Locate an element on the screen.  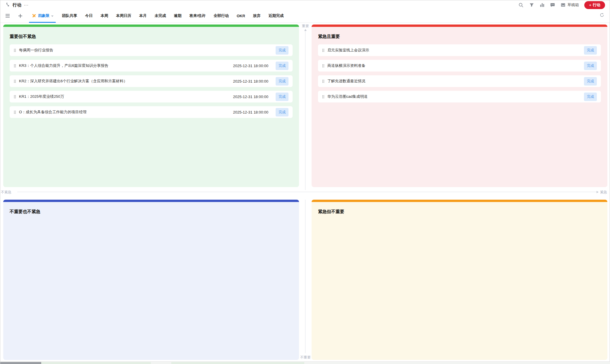
task-row: O：成长为具备综合工作能力的项目经理2025-12-31 18:00:00完成 is located at coordinates (151, 112).